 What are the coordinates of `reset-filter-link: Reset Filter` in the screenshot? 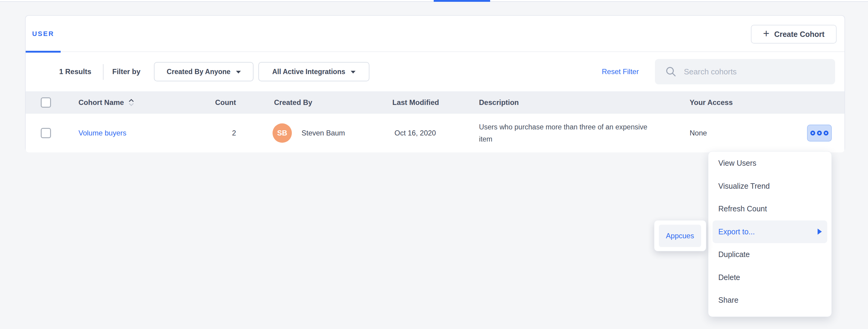 It's located at (620, 72).